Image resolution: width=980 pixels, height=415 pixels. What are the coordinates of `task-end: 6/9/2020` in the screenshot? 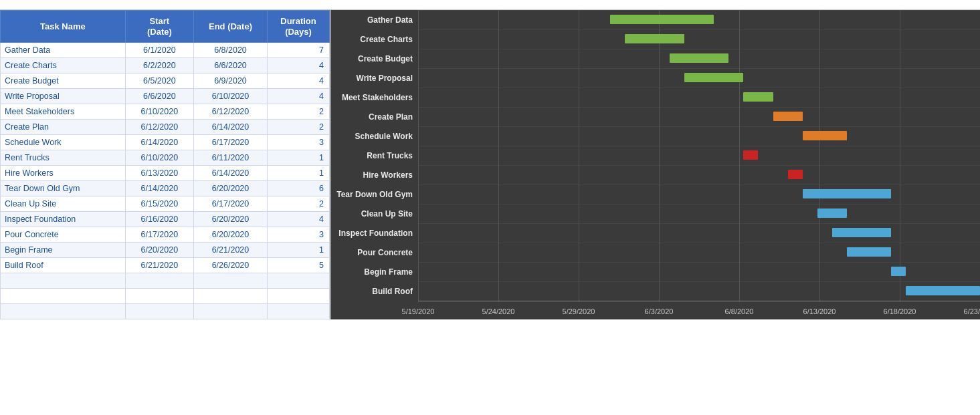 It's located at (230, 82).